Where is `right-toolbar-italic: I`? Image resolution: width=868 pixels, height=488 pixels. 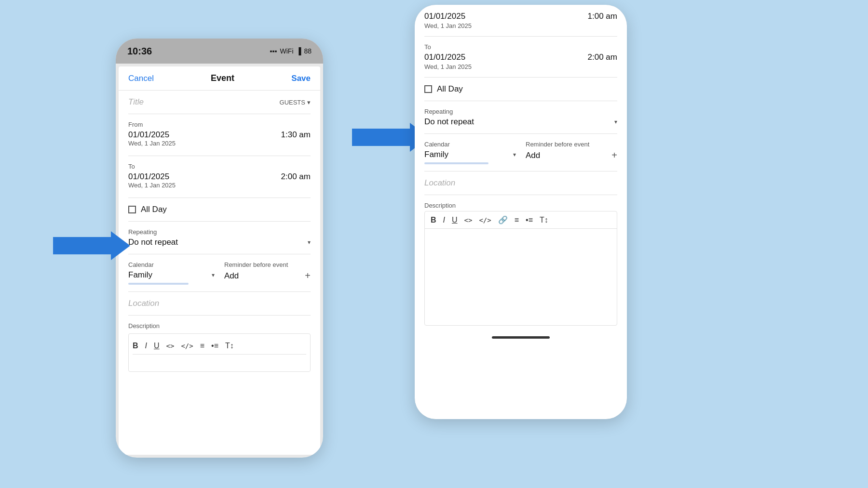 right-toolbar-italic: I is located at coordinates (444, 220).